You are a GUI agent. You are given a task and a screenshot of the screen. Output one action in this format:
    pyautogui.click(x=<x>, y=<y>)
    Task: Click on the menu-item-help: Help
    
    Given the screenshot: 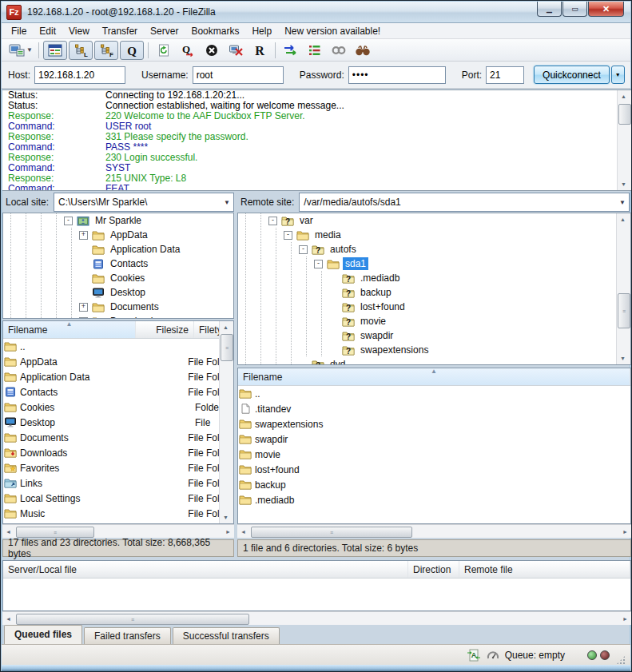 What is the action you would take?
    pyautogui.click(x=262, y=31)
    